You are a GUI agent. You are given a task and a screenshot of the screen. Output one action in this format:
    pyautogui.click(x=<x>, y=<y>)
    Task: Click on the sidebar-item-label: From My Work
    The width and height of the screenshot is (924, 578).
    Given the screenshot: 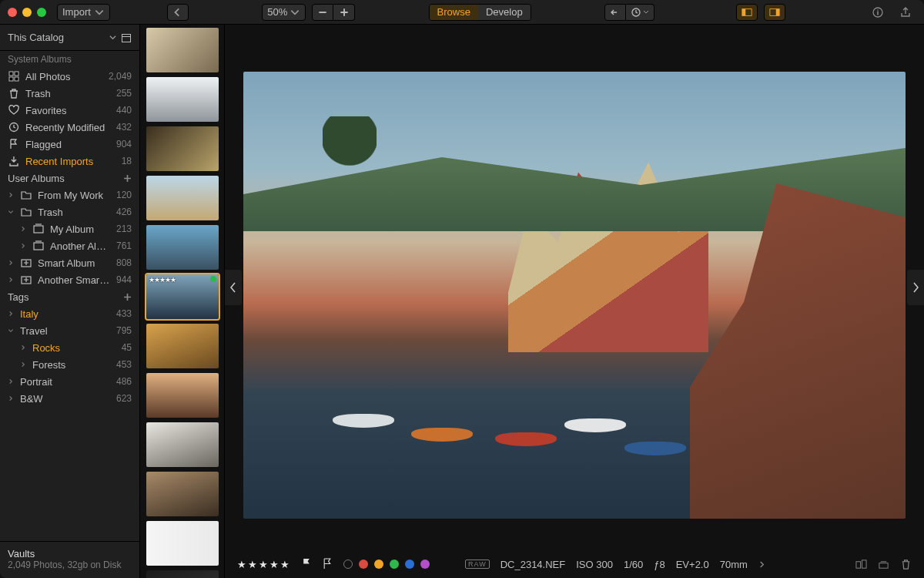 What is the action you would take?
    pyautogui.click(x=74, y=196)
    